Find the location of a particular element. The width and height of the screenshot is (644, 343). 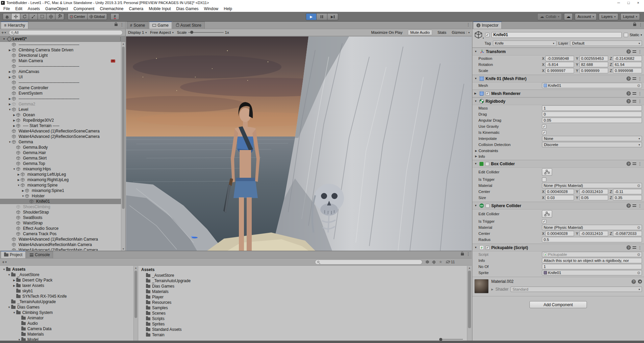

search-by-label-icon is located at coordinates (434, 262).